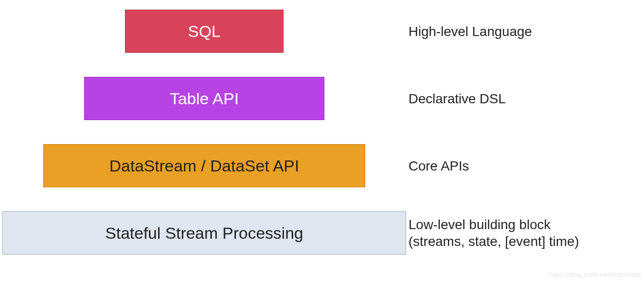 Image resolution: width=644 pixels, height=281 pixels. I want to click on layer-stateful-box: Stateful Stream Processing, so click(204, 233).